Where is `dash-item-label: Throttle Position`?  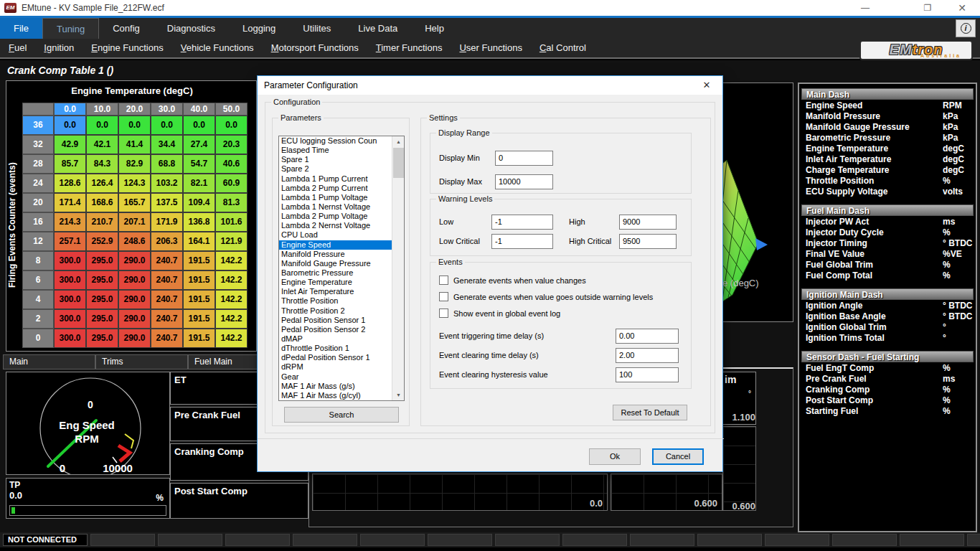 dash-item-label: Throttle Position is located at coordinates (839, 181).